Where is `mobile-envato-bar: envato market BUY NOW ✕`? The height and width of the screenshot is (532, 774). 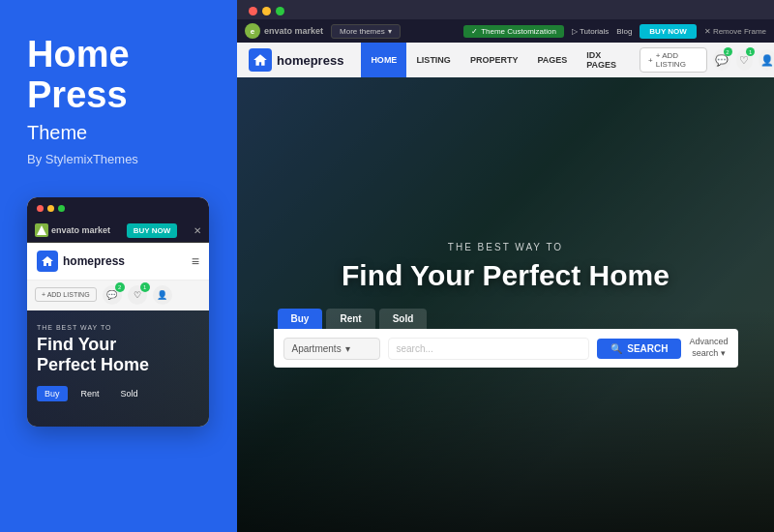
mobile-envato-bar: envato market BUY NOW ✕ is located at coordinates (118, 231).